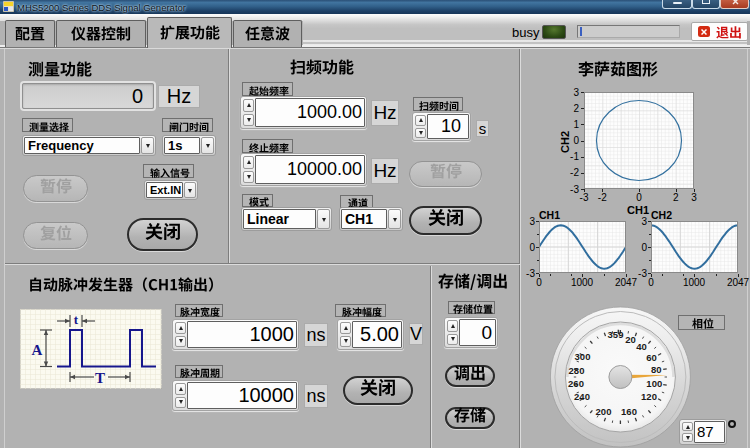 Image resolution: width=750 pixels, height=448 pixels. What do you see at coordinates (616, 334) in the screenshot?
I see `svg-text: 359` at bounding box center [616, 334].